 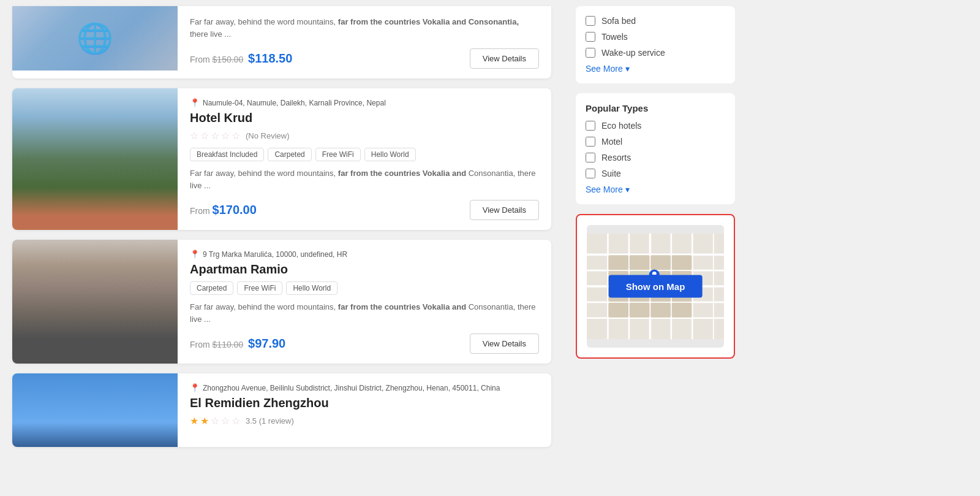 What do you see at coordinates (260, 288) in the screenshot?
I see `amenity-wifi-ramio: Free WiFi` at bounding box center [260, 288].